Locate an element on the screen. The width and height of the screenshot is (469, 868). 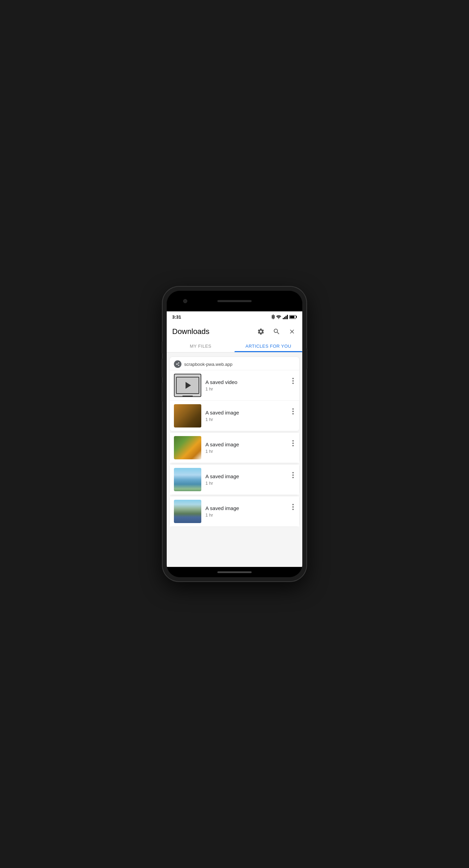
tab-my-files: MY FILES is located at coordinates (201, 346).